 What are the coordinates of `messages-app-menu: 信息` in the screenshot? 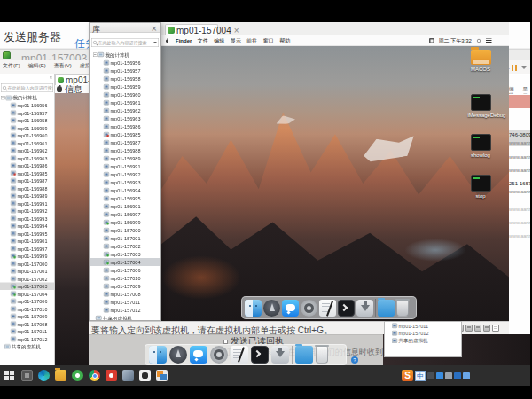 It's located at (74, 89).